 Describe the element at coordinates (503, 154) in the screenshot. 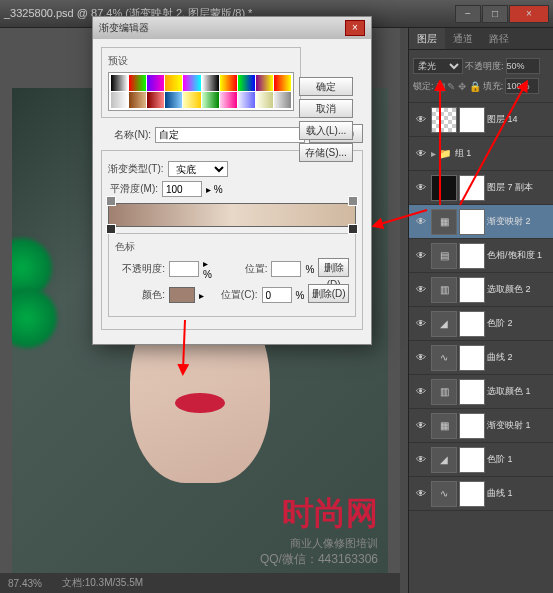

I see `layer-name: 组 1` at that location.